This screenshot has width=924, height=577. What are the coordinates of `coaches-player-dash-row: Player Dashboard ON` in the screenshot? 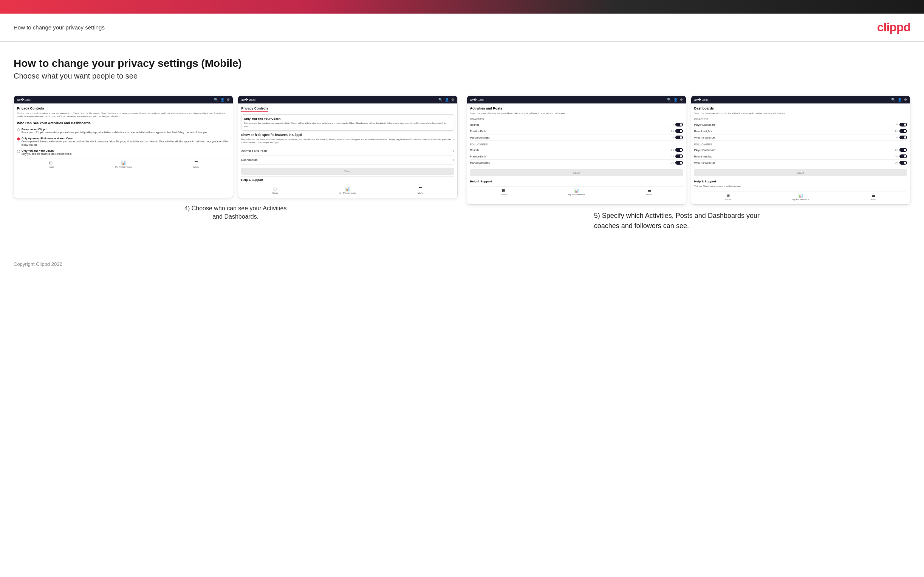 It's located at (800, 125).